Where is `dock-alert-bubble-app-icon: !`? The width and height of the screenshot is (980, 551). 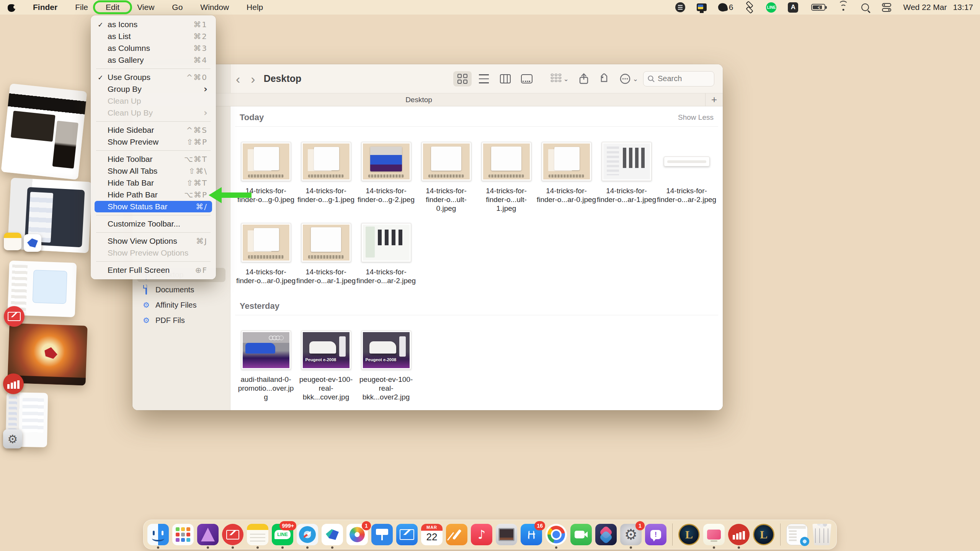
dock-alert-bubble-app-icon: ! is located at coordinates (656, 535).